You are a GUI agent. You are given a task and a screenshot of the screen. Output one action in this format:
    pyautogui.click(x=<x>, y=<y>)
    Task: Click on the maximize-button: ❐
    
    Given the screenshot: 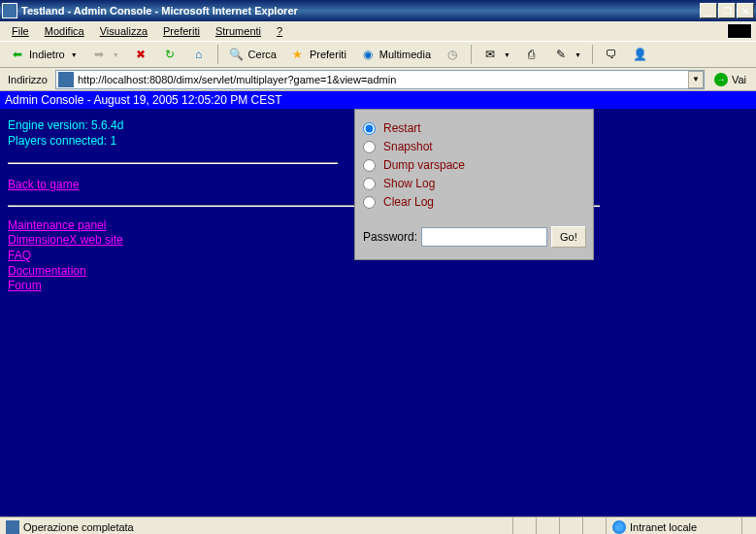 What is the action you would take?
    pyautogui.click(x=727, y=11)
    